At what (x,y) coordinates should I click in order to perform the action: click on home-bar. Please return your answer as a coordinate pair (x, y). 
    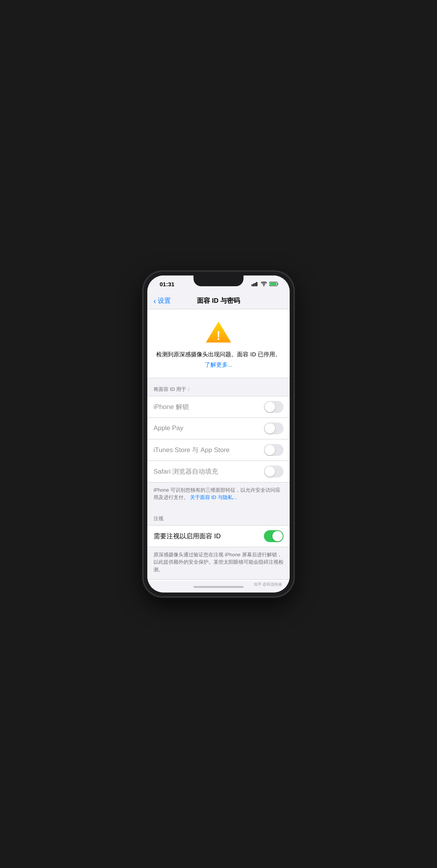
    Looking at the image, I should click on (218, 587).